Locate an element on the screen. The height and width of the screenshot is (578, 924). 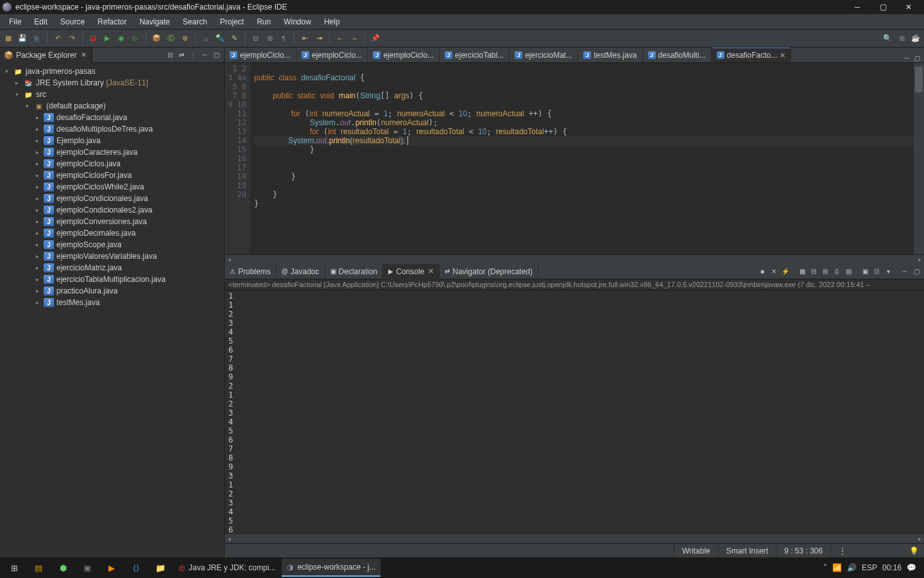
console-toolbar-icon: ▦ is located at coordinates (802, 272).